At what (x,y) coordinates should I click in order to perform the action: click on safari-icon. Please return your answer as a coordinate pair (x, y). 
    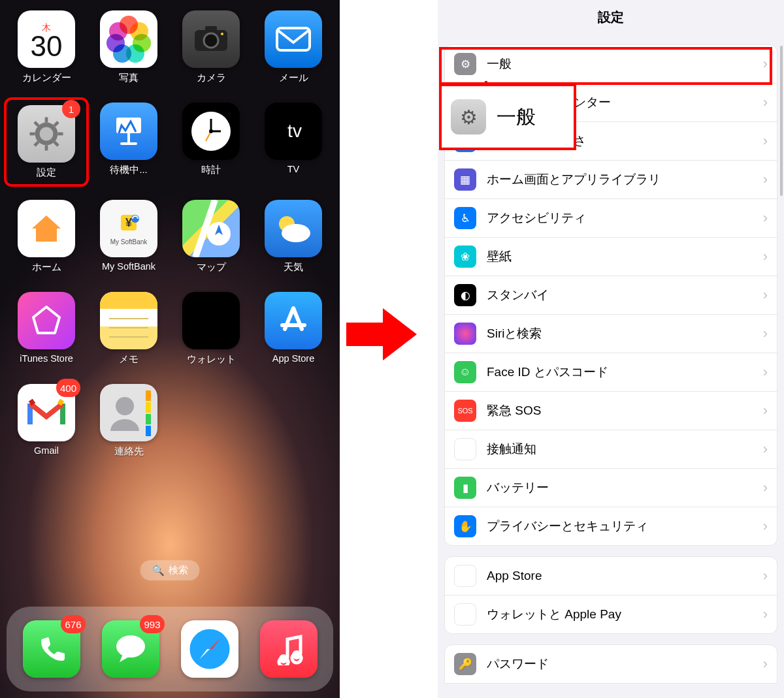
    Looking at the image, I should click on (210, 649).